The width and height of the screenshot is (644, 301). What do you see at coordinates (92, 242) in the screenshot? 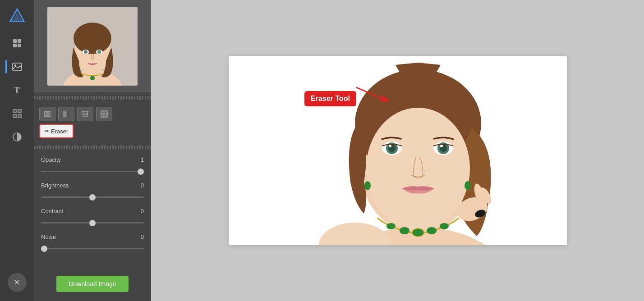
I see `noise-slider-row: Noise 0` at bounding box center [92, 242].